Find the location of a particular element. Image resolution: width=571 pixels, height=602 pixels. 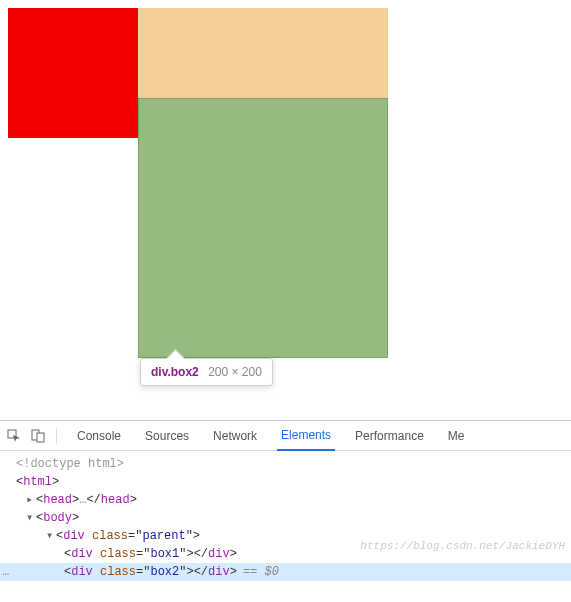

devtools-tabs: Console Sources Network Elements Perform… is located at coordinates (316, 436).